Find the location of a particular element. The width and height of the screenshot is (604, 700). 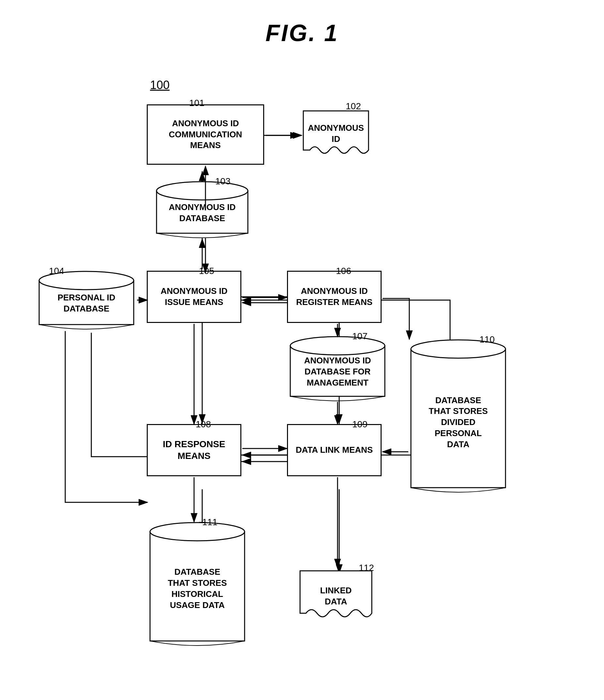

num-102: 102 is located at coordinates (353, 106).